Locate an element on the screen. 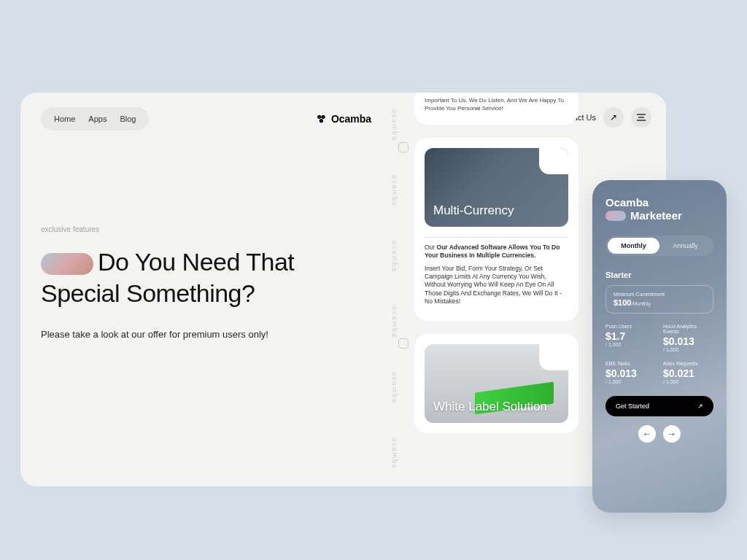 The height and width of the screenshot is (560, 747). nav-blog: Blog is located at coordinates (128, 119).